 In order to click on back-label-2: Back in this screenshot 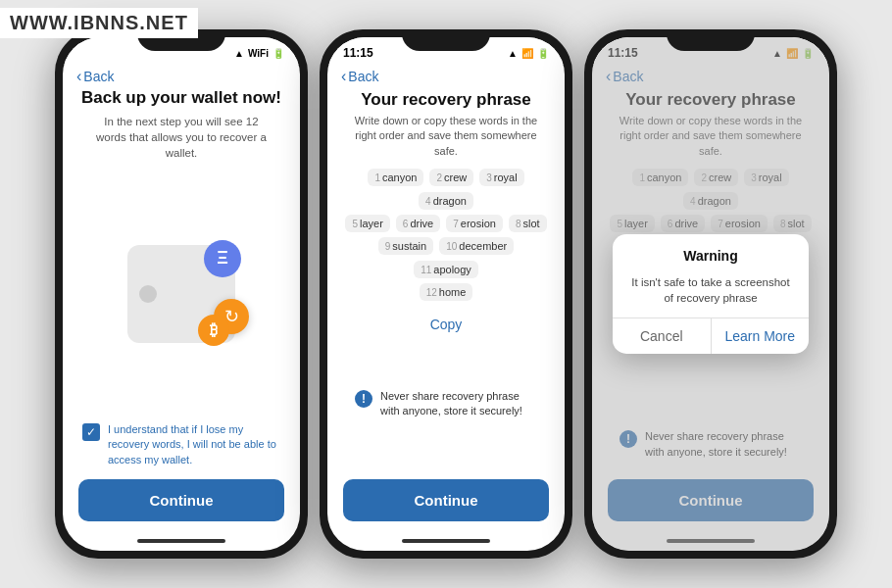, I will do `click(363, 76)`.